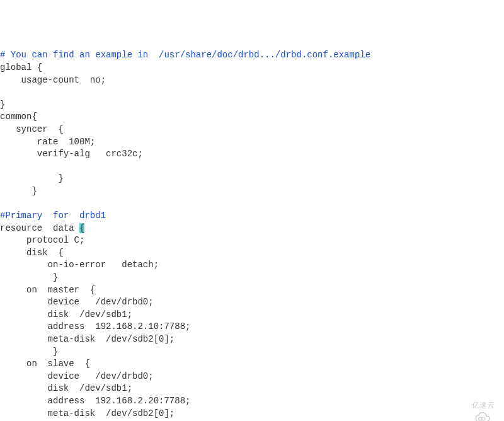 The width and height of the screenshot is (504, 421). What do you see at coordinates (40, 228) in the screenshot?
I see `code-text: resource data` at bounding box center [40, 228].